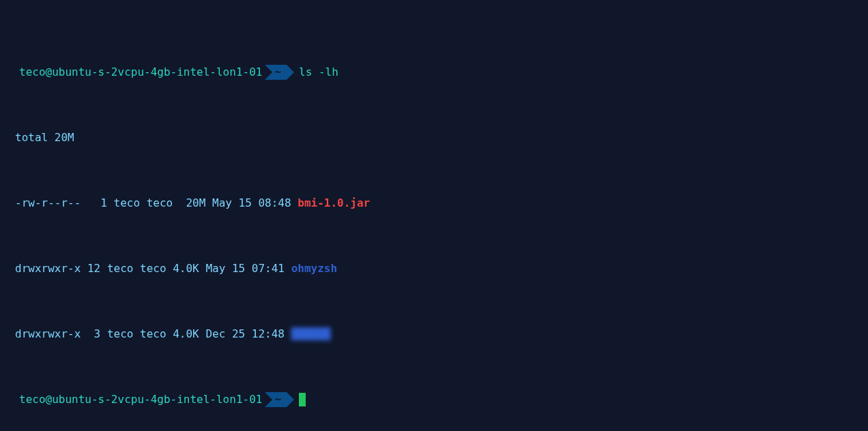 This screenshot has width=868, height=431. What do you see at coordinates (434, 334) in the screenshot?
I see `ls-row: drwxrwxr-x 3 teco teco 4.0K Dec 25 12:48…` at bounding box center [434, 334].